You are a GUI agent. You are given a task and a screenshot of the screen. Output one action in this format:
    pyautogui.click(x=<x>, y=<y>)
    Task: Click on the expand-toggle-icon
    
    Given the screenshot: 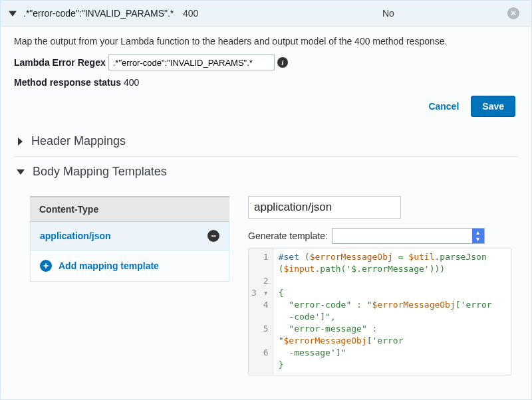 What is the action you would take?
    pyautogui.click(x=13, y=13)
    